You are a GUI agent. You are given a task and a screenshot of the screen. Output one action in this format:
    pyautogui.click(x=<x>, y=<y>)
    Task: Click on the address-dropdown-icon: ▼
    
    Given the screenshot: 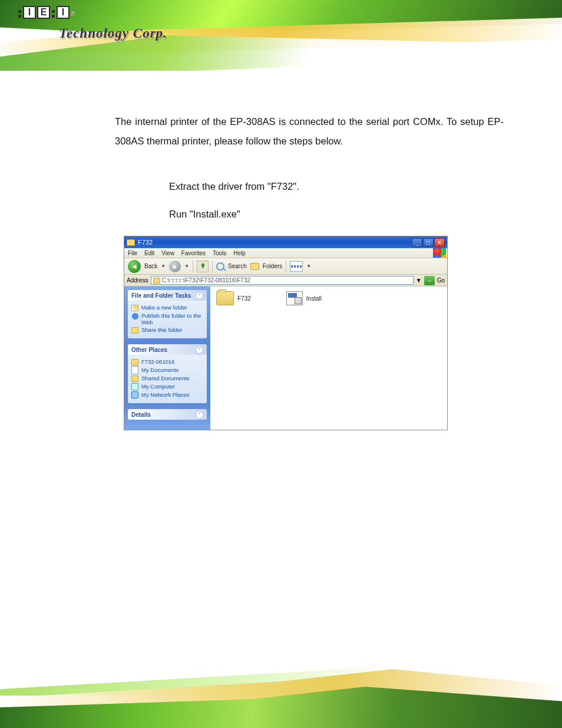 What is the action you would take?
    pyautogui.click(x=419, y=281)
    